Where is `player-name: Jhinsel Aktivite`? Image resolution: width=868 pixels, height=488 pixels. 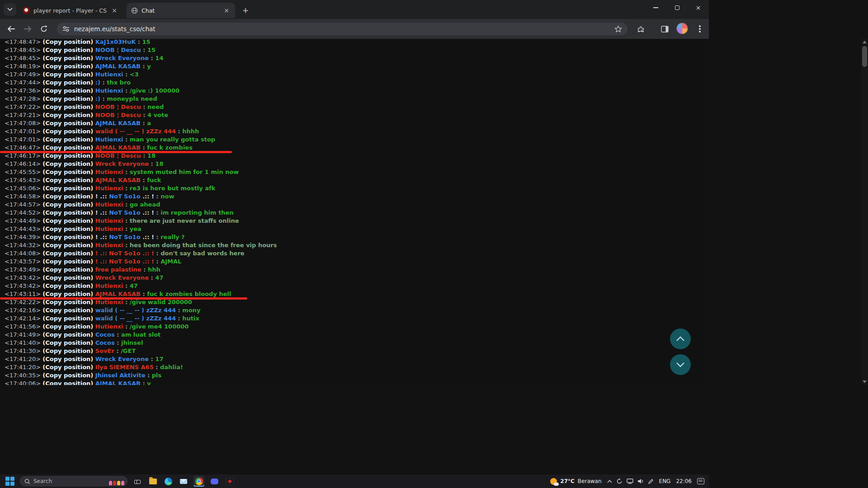 player-name: Jhinsel Aktivite is located at coordinates (120, 375).